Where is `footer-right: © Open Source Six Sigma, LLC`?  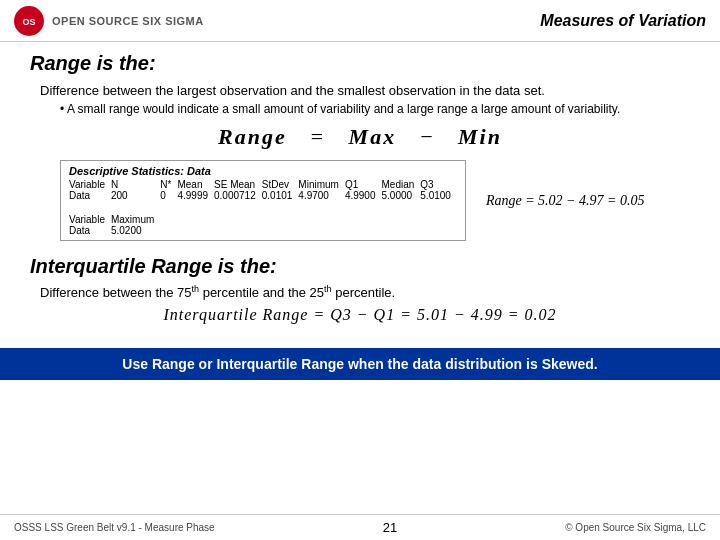
footer-right: © Open Source Six Sigma, LLC is located at coordinates (636, 528).